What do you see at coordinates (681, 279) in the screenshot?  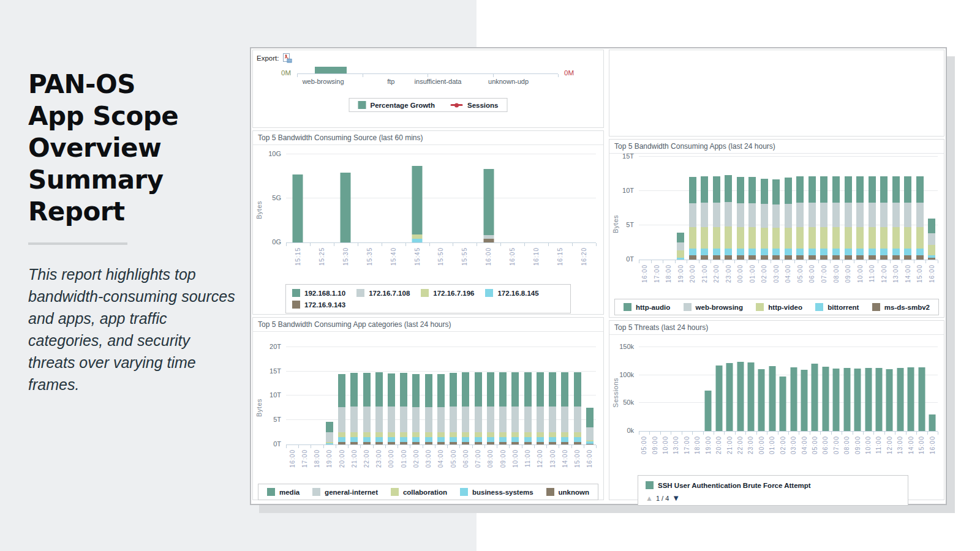 I see `x-label-slot: 19:00` at bounding box center [681, 279].